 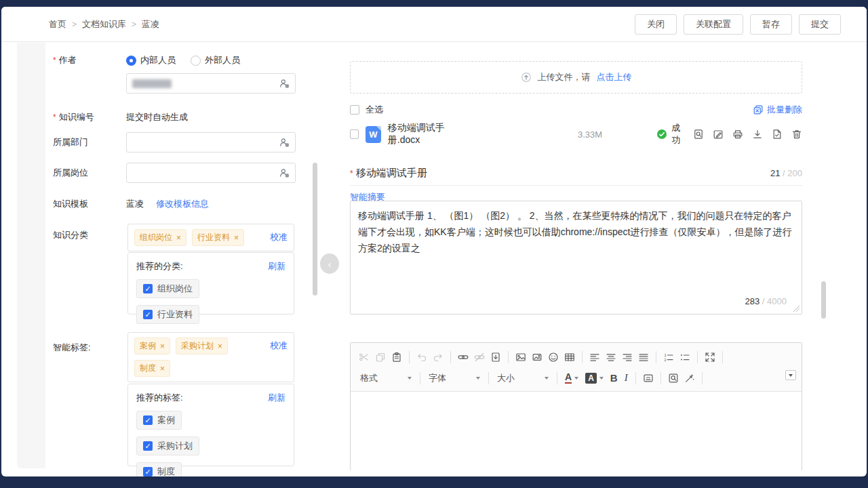 What do you see at coordinates (211, 173) in the screenshot?
I see `position-input` at bounding box center [211, 173].